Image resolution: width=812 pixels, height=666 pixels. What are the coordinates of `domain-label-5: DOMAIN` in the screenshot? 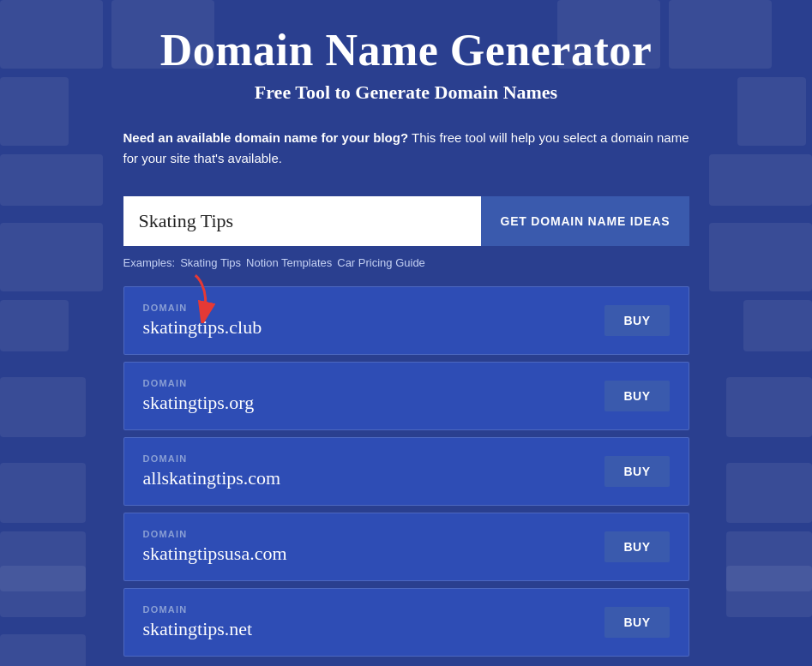 It's located at (198, 609).